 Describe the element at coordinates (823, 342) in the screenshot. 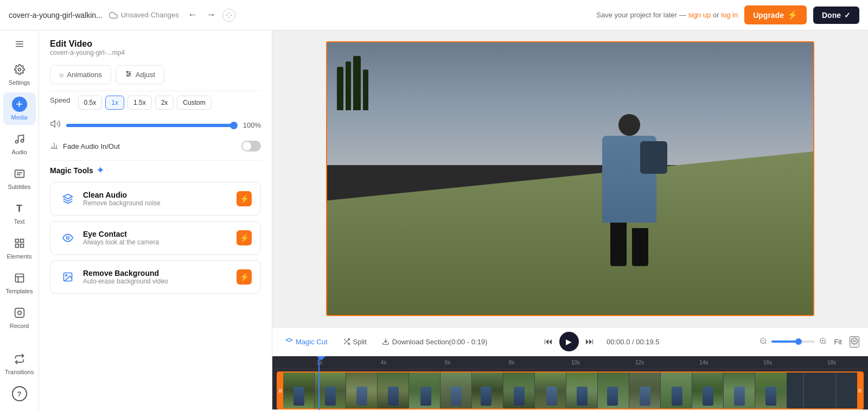

I see `zoom-in-button` at that location.